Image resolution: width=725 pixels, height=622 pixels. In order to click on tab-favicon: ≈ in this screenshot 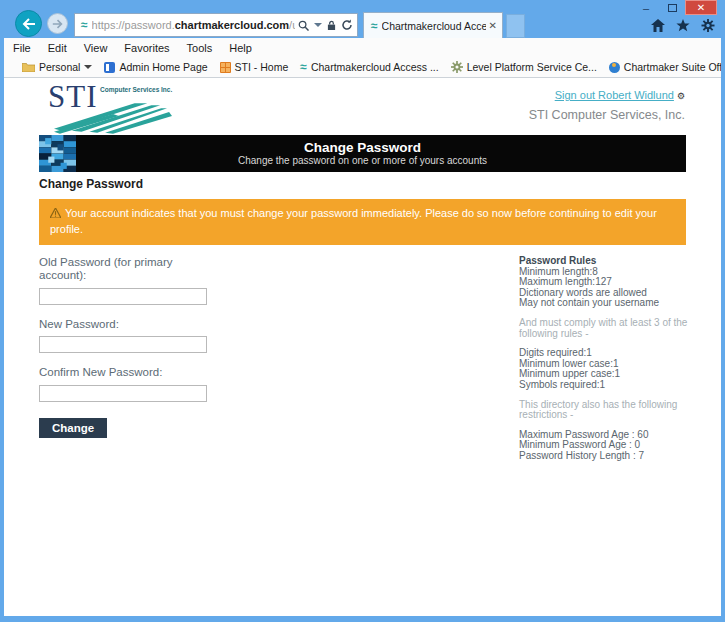, I will do `click(374, 26)`.